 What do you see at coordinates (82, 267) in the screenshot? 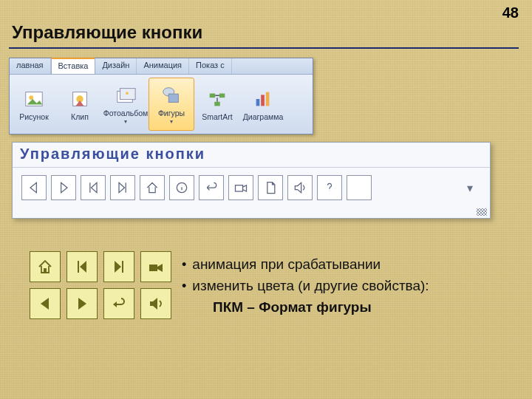
I see `yellow-button-first` at bounding box center [82, 267].